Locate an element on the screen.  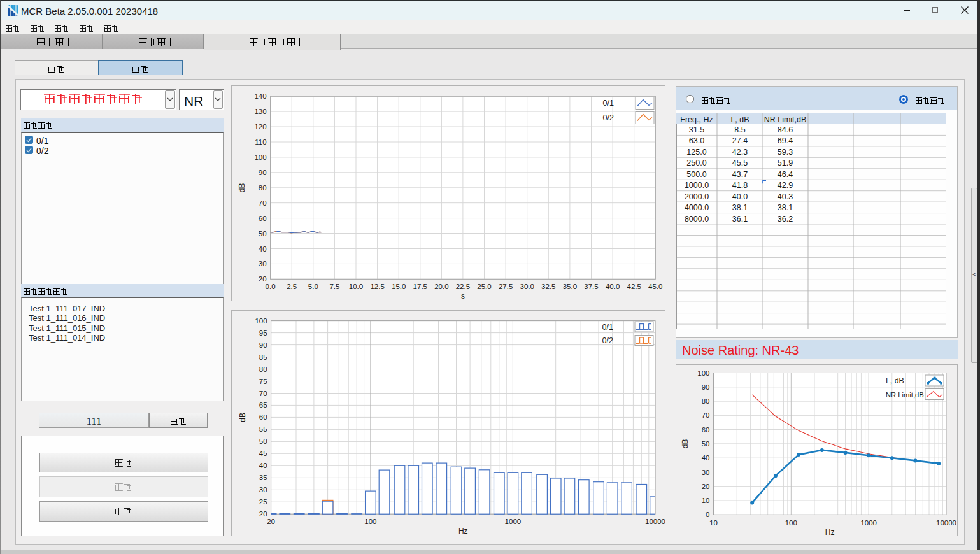
svg-text: 45.5 is located at coordinates (740, 163).